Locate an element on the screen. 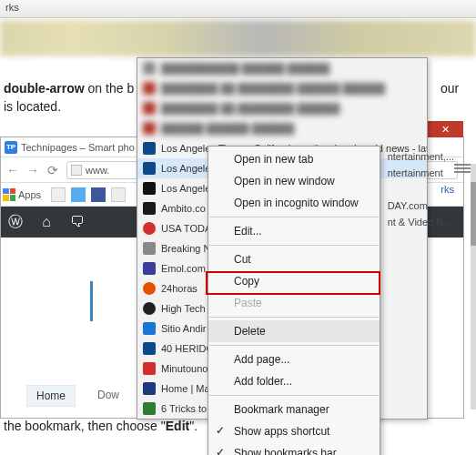 This screenshot has width=476, height=455. hamburger-icon is located at coordinates (462, 168).